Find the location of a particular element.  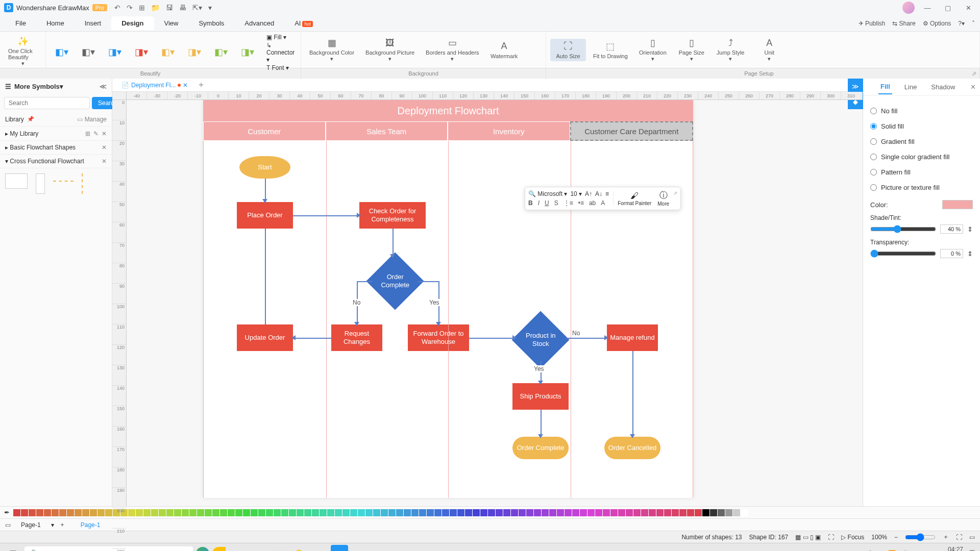

zoom-in-icon: ＋ is located at coordinates (946, 537).